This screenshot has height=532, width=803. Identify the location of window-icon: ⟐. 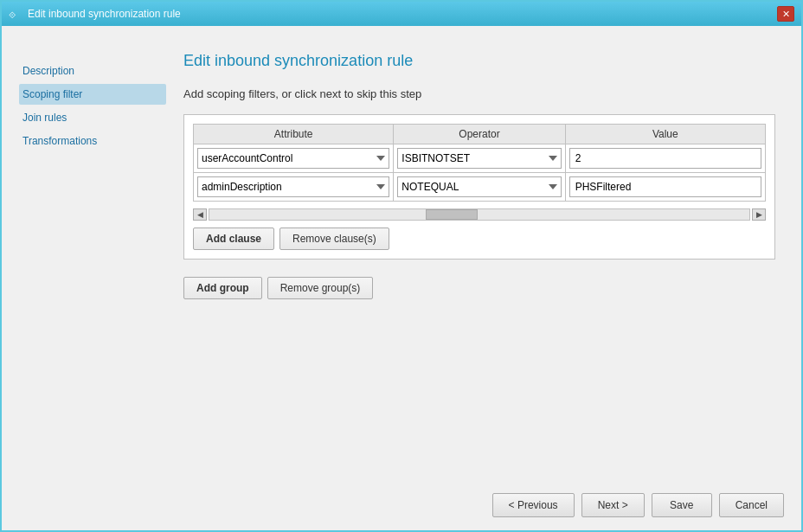
(16, 14).